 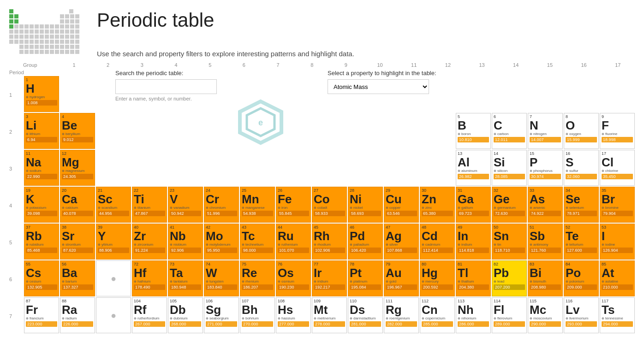 I want to click on element-H: 1 H hydrogen 1.008, so click(x=42, y=94).